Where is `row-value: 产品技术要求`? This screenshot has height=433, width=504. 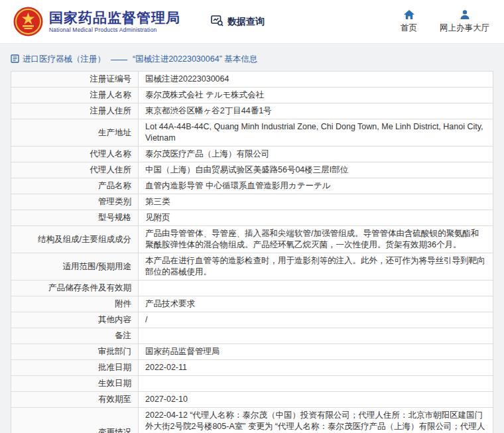
row-value: 产品技术要求 is located at coordinates (316, 304).